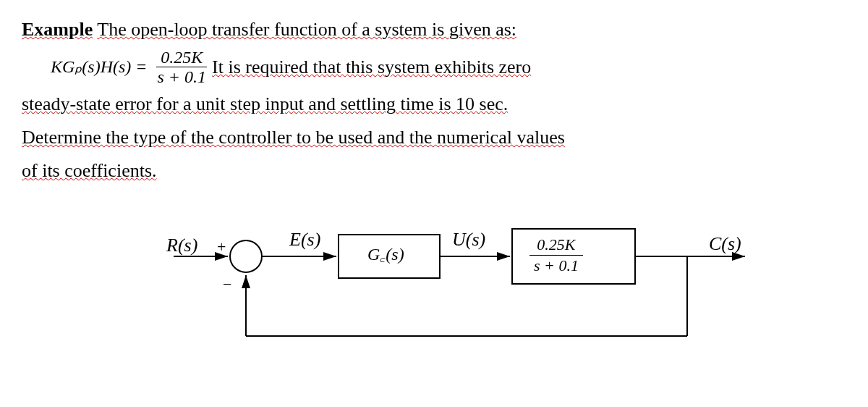  Describe the element at coordinates (307, 29) in the screenshot. I see `intro-rest: The open-loop transfer function of a sys…` at that location.